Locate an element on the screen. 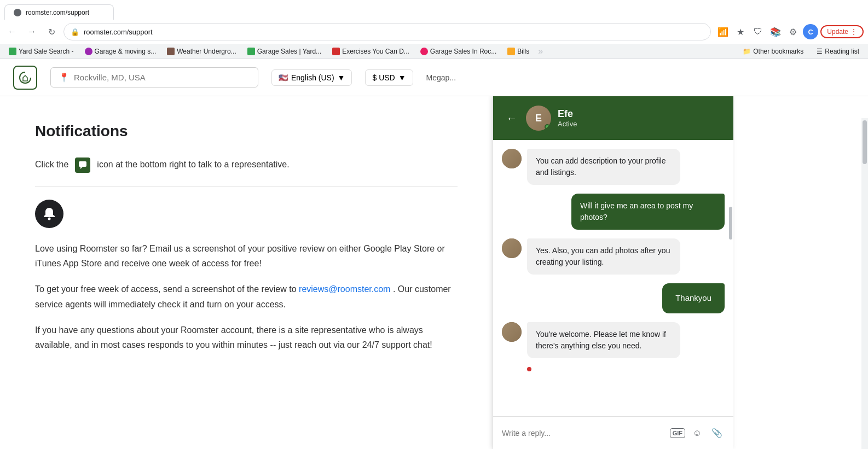 The width and height of the screenshot is (868, 449). site-logo is located at coordinates (25, 78).